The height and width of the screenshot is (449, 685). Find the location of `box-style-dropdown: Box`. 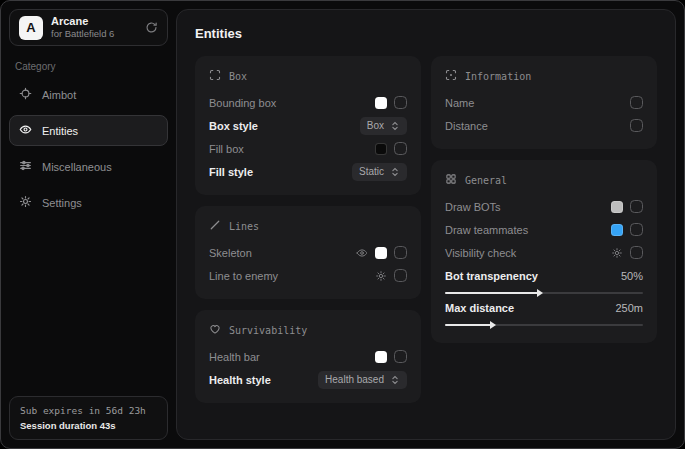

box-style-dropdown: Box is located at coordinates (384, 126).